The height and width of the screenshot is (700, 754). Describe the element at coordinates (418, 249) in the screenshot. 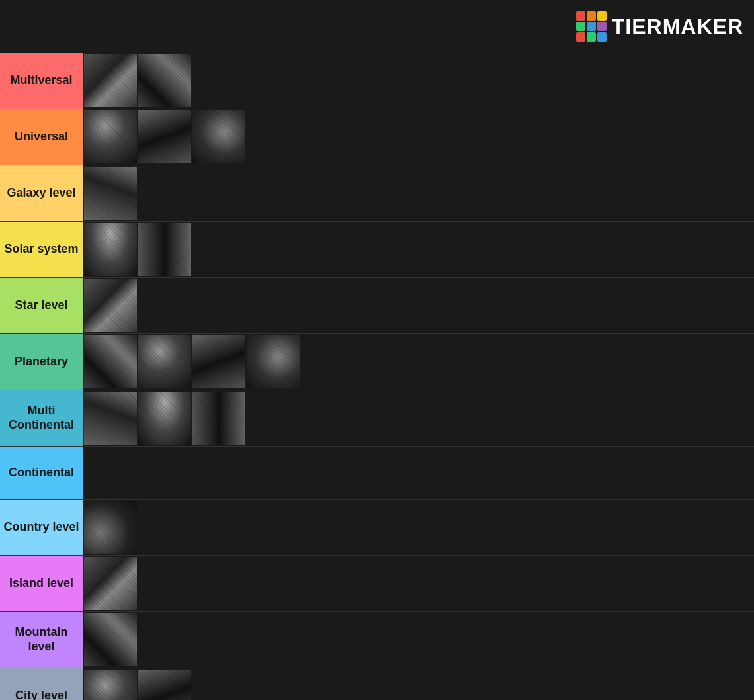

I see `tier-content-solar-system` at that location.